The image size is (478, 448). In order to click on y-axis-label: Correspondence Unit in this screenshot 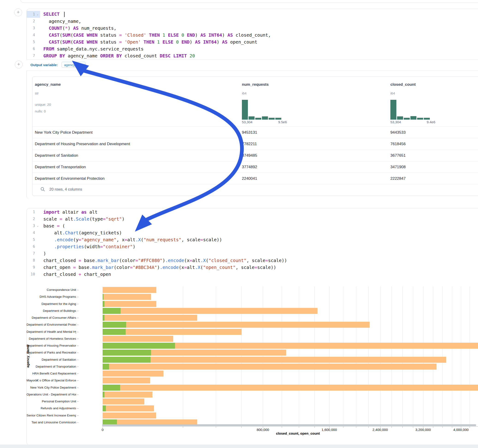, I will do `click(51, 290)`.